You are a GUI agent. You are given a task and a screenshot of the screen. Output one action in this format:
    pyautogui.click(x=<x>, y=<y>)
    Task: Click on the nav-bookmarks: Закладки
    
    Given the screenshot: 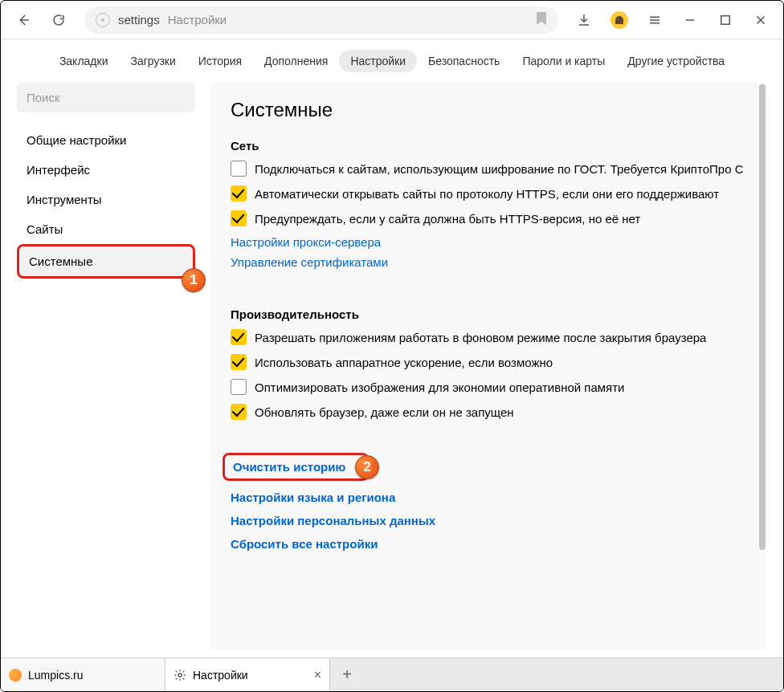 What is the action you would take?
    pyautogui.click(x=84, y=61)
    